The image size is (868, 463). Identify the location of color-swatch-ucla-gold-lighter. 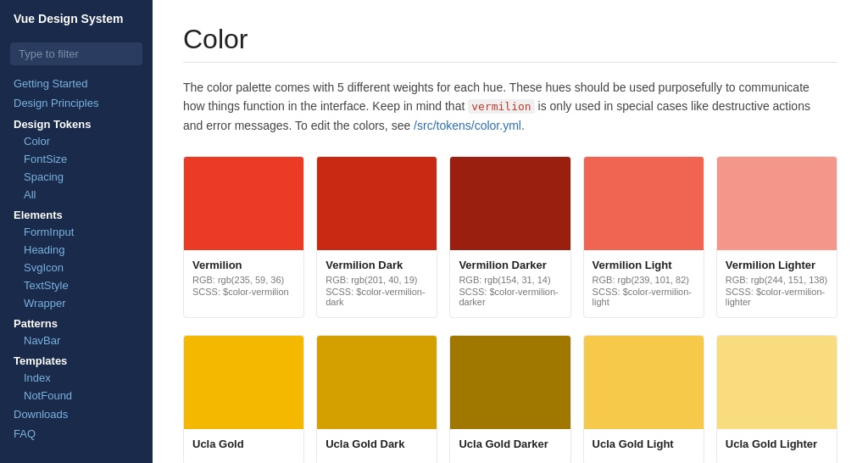
(776, 382).